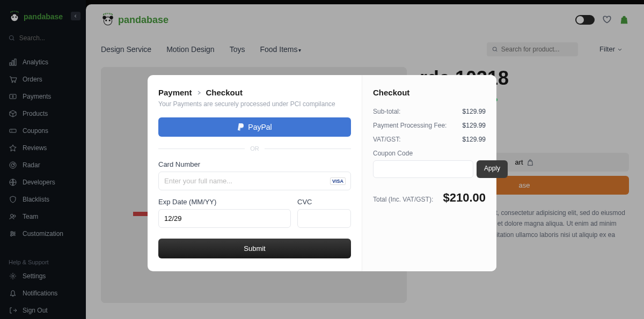  I want to click on breadcrumb: Payment Checkout, so click(254, 92).